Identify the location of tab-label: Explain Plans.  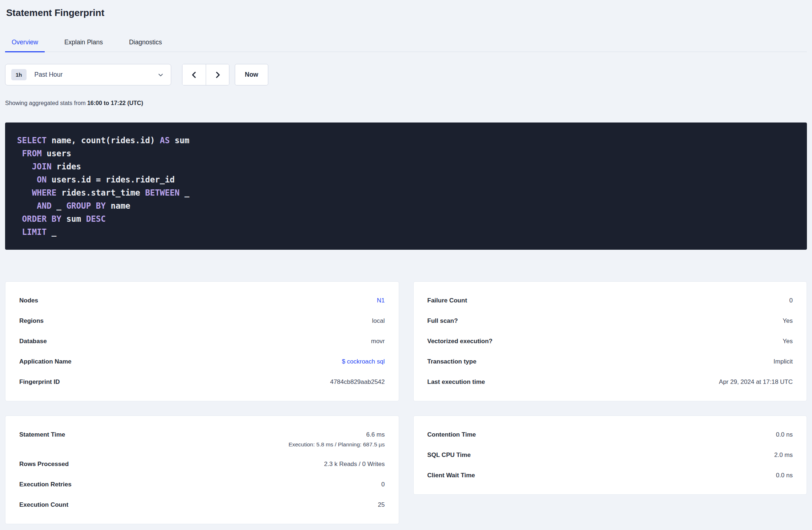
(84, 42).